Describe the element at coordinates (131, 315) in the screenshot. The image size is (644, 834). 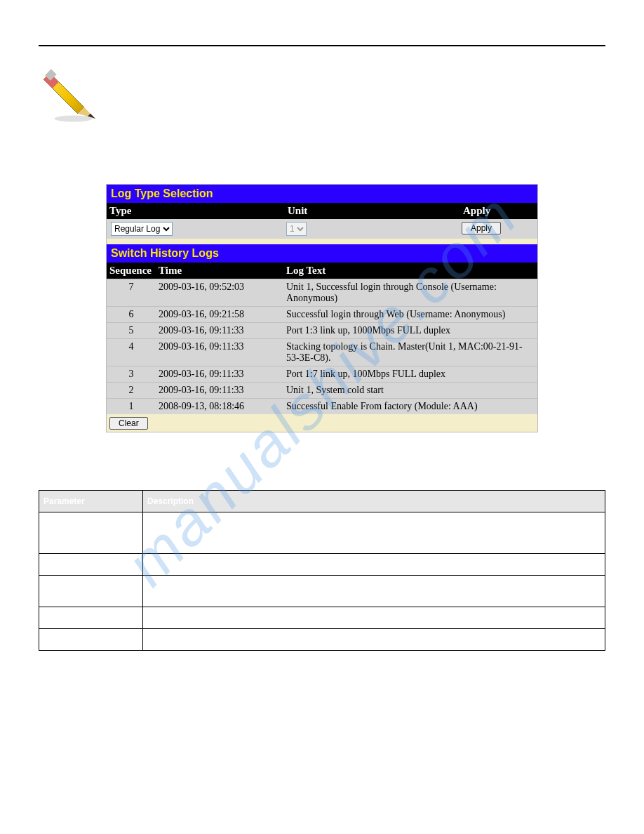
I see `cell-seq: 6` at that location.